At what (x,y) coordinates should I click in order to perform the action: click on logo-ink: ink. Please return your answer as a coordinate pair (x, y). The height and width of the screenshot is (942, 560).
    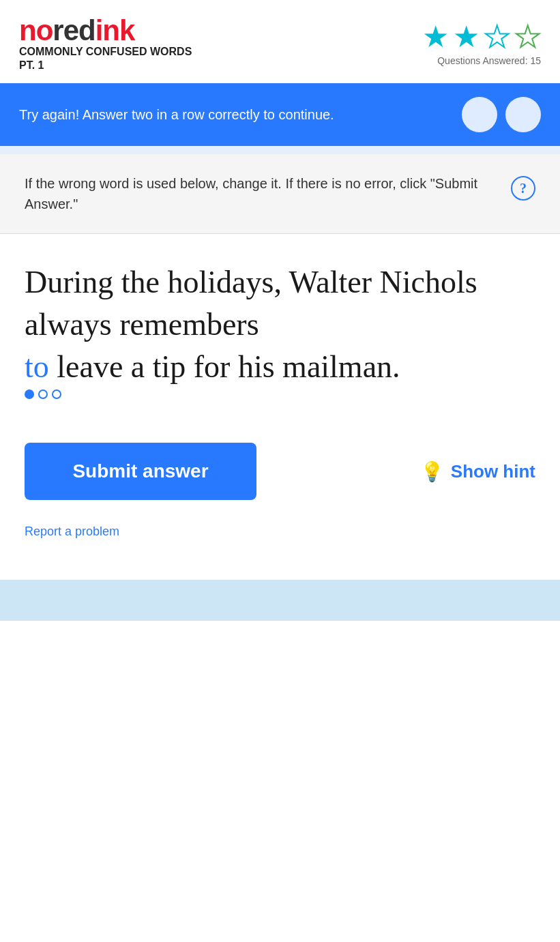
    Looking at the image, I should click on (115, 30).